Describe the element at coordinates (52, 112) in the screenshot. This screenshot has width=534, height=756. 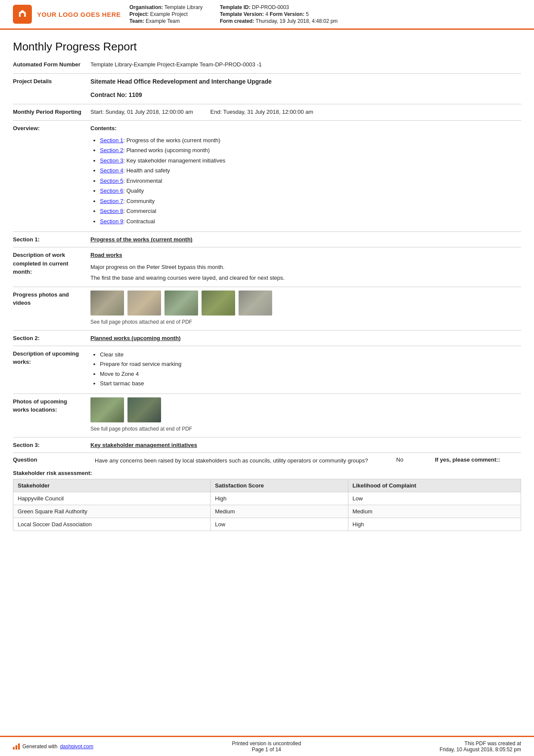
I see `monthly-period-label: Monthly Period Reporting` at that location.